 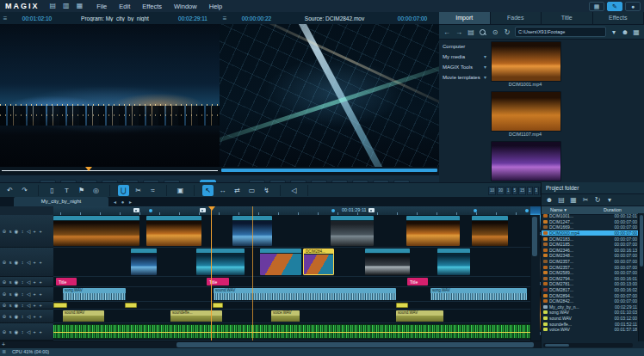 I want to click on preview-icon: ◎, so click(x=96, y=191).